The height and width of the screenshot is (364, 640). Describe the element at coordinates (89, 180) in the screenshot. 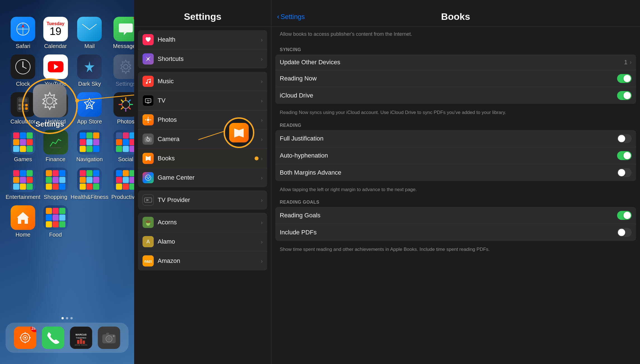

I see `healthfitness-icon` at that location.